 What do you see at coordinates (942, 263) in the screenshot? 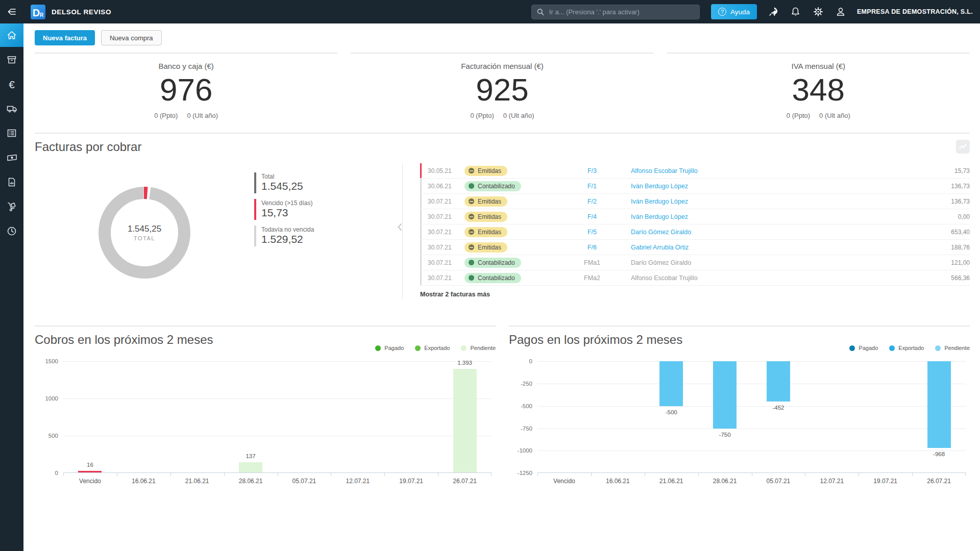
I see `invoice-amount: 121,00` at bounding box center [942, 263].